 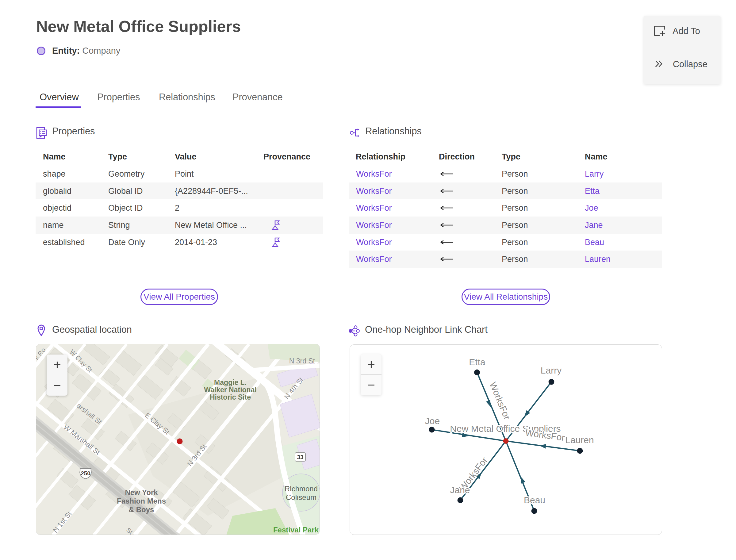 What do you see at coordinates (579, 440) in the screenshot?
I see `svg-text: Lauren` at bounding box center [579, 440].